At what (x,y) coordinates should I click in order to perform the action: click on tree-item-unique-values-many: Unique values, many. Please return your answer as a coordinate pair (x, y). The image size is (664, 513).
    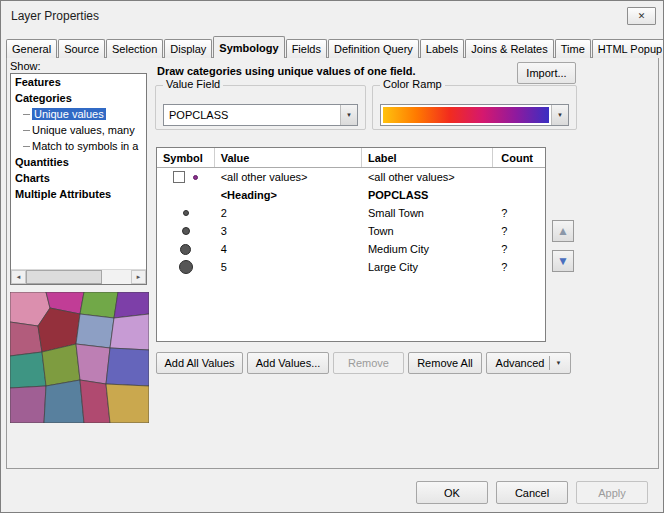
    Looking at the image, I should click on (78, 130).